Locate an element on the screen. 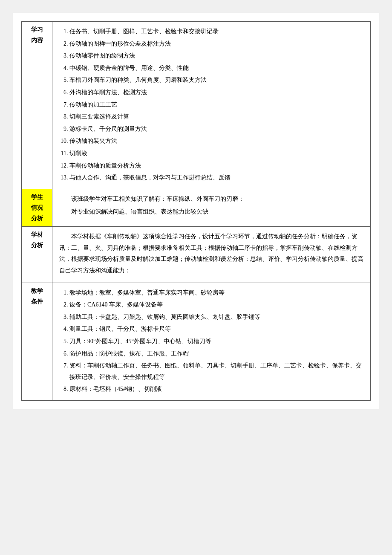  list-item: 任务书、切削手册、图样、工艺卡、检验卡和交接班记录 is located at coordinates (216, 32).